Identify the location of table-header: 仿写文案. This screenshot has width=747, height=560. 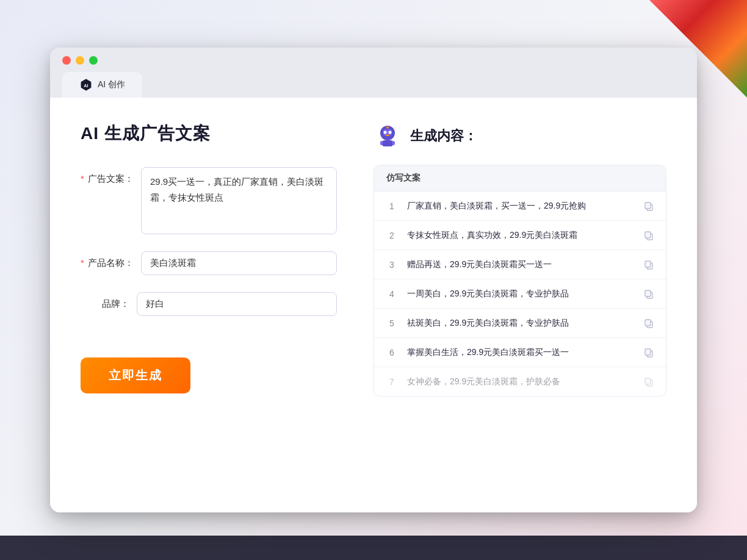
(520, 178).